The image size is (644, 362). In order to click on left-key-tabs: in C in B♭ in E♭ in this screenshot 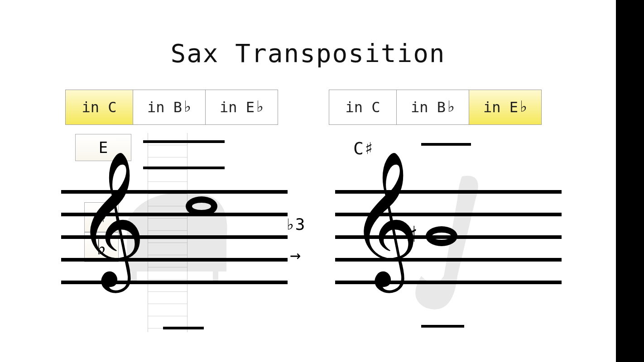, I will do `click(172, 107)`.